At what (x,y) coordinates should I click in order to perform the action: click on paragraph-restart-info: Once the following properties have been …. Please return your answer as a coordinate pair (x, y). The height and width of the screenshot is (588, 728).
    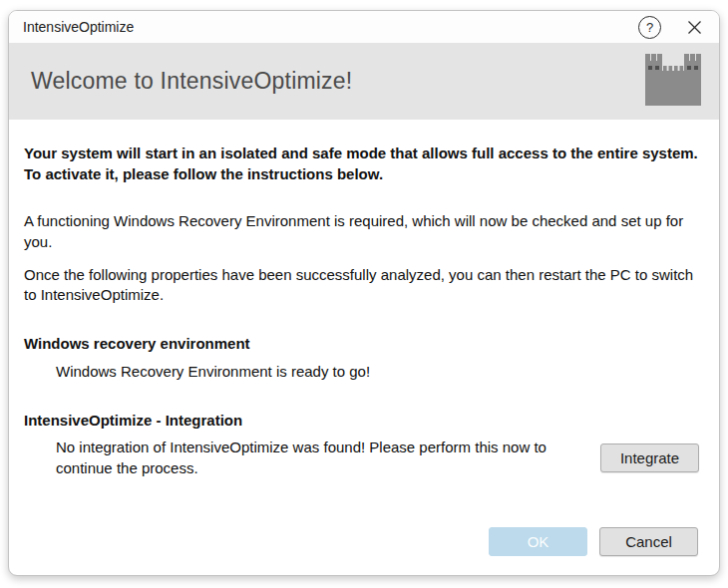
    Looking at the image, I should click on (363, 285).